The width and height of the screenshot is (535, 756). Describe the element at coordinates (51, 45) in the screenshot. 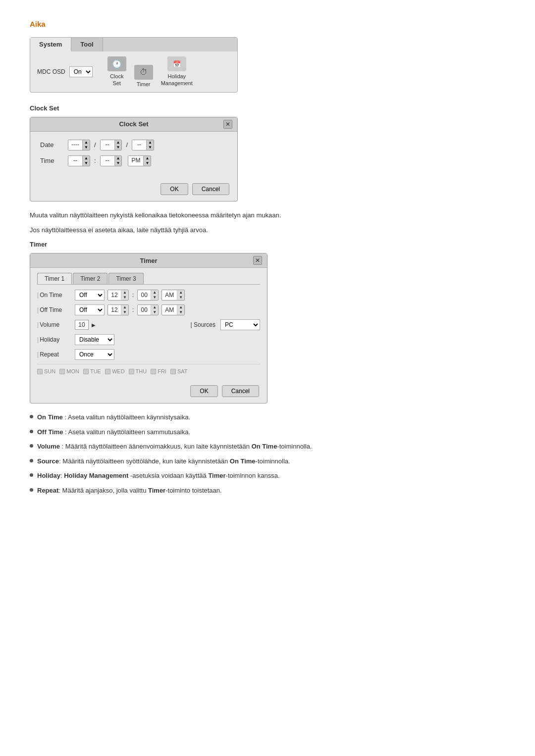

I see `mdc-tab-system: System` at that location.